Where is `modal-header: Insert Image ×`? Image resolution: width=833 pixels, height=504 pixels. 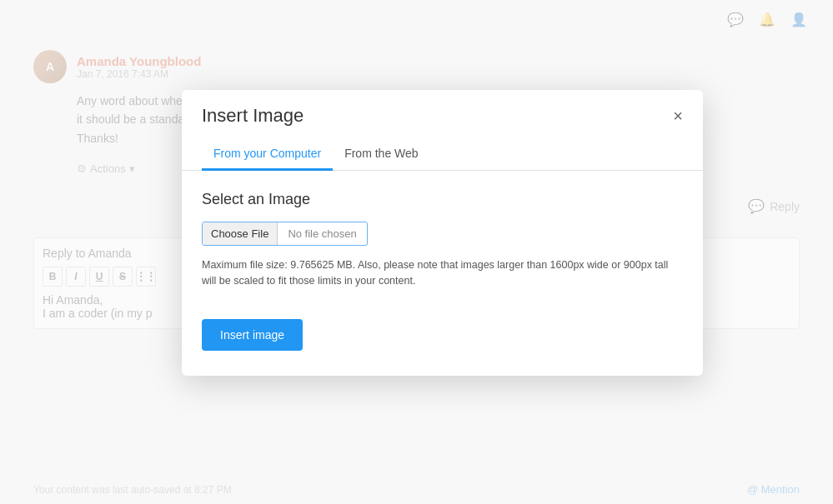
modal-header: Insert Image × is located at coordinates (442, 114).